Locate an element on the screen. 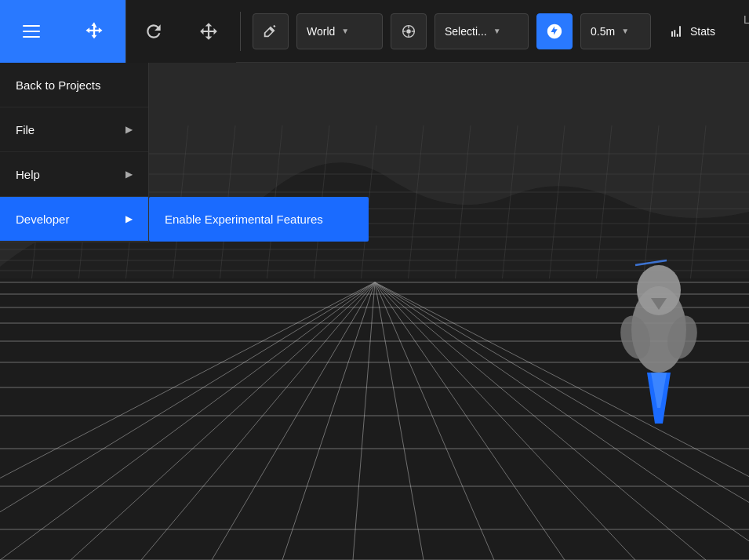  file-chevron-icon: ▶ is located at coordinates (129, 129).